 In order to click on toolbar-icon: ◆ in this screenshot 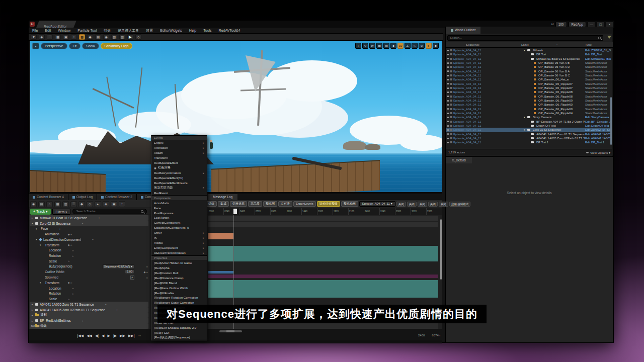, I will do `click(90, 37)`.